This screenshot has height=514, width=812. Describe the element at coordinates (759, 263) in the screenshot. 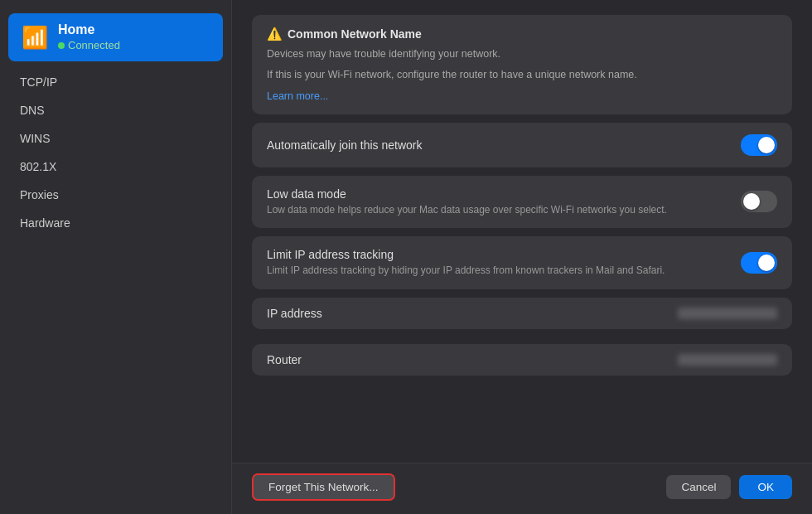

I see `limit-ip-toggle` at that location.